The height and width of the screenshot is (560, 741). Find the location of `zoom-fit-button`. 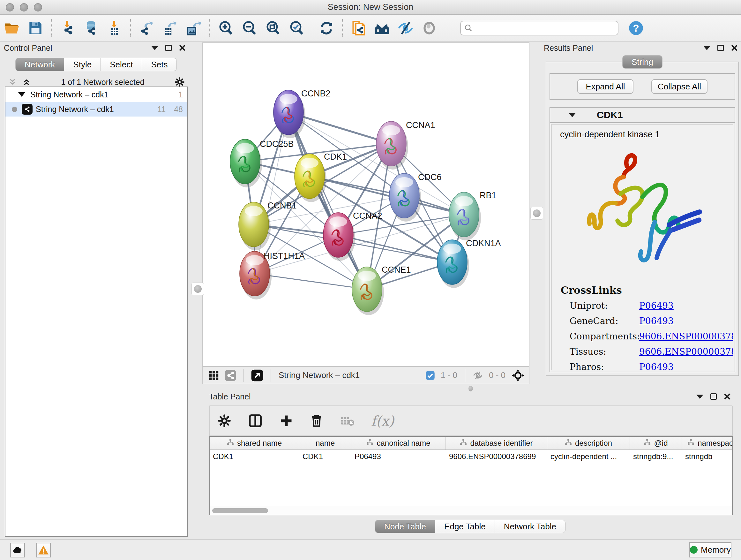

zoom-fit-button is located at coordinates (273, 28).